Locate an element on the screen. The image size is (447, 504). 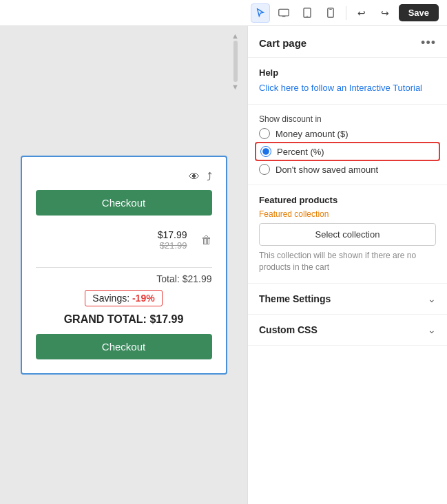
checkout-button-top: Checkout is located at coordinates (124, 202).